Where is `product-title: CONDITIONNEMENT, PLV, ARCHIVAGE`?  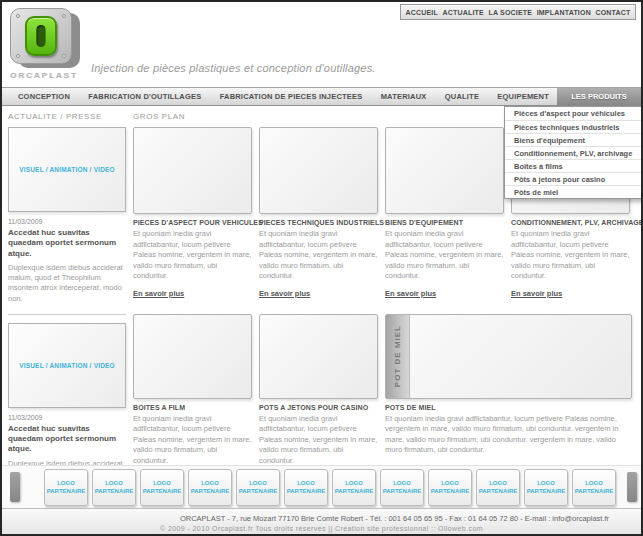 product-title: CONDITIONNEMENT, PLV, ARCHIVAGE is located at coordinates (570, 222).